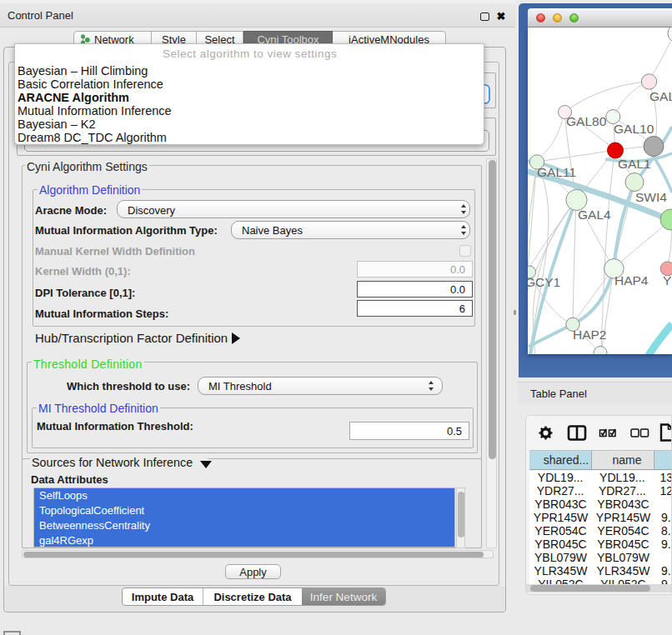 The width and height of the screenshot is (672, 635). What do you see at coordinates (634, 128) in the screenshot?
I see `svg-text: GAL10` at bounding box center [634, 128].